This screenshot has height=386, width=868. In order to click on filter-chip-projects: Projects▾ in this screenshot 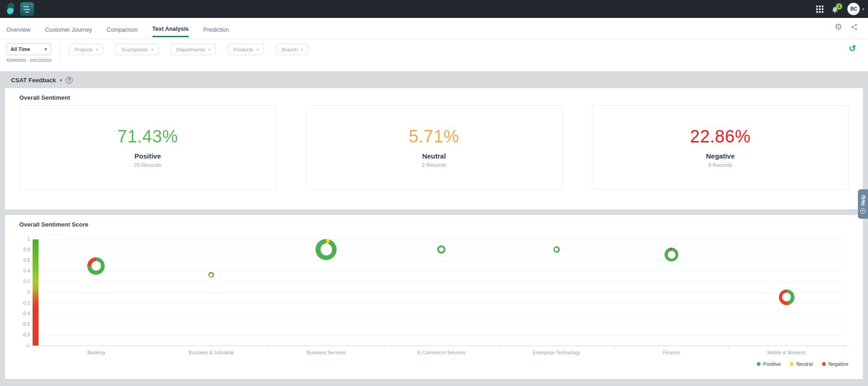, I will do `click(86, 50)`.